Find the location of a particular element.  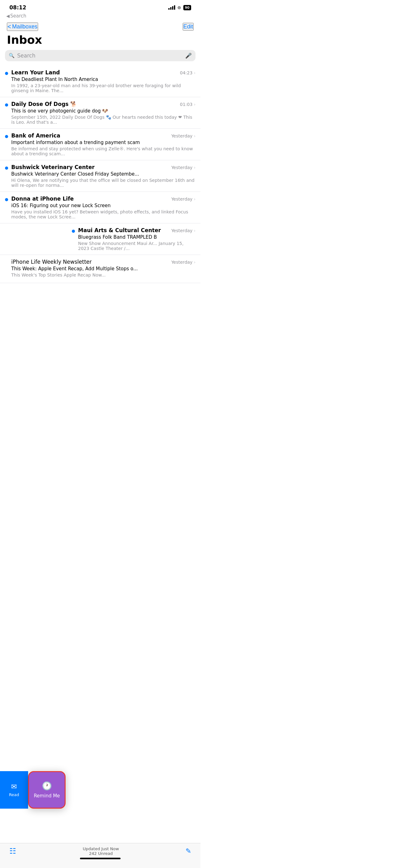

email-preview: Have you installed iOS 16 yet? Between w… is located at coordinates (103, 214).